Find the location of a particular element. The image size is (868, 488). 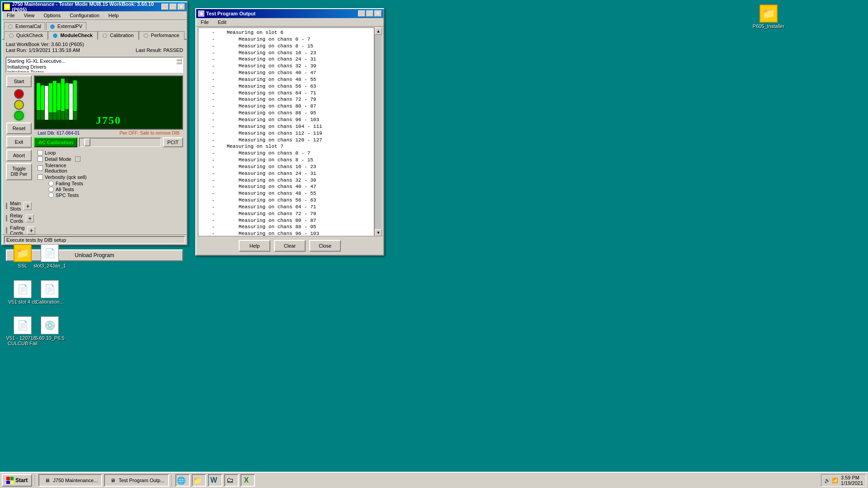

subtab-quick-check-label: QuickCheck is located at coordinates (30, 35).